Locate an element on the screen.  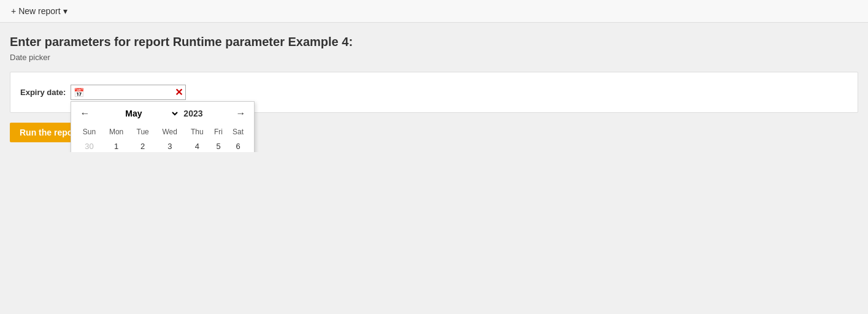
weekday-header: Sun is located at coordinates (89, 132).